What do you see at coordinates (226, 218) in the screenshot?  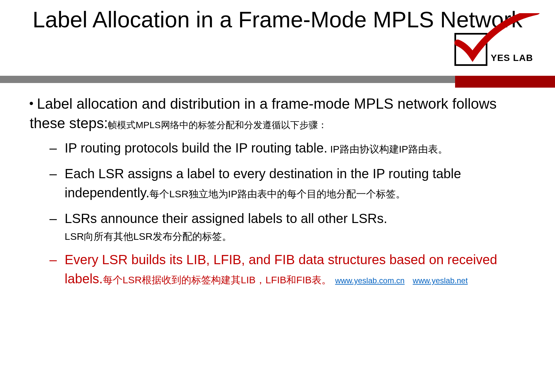 I see `item-en: LSRs announce their assigned labels to a…` at bounding box center [226, 218].